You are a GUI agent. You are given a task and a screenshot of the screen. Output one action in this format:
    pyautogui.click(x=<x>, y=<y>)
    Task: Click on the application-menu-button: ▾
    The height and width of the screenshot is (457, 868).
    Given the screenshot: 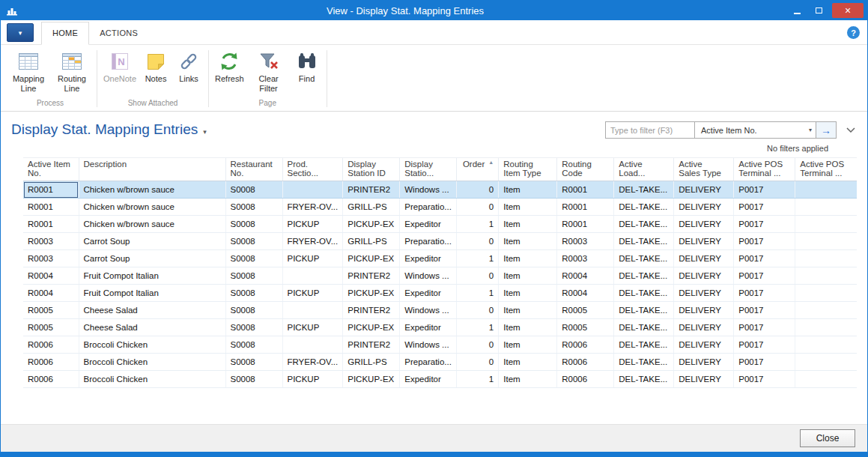 What is the action you would take?
    pyautogui.click(x=20, y=33)
    